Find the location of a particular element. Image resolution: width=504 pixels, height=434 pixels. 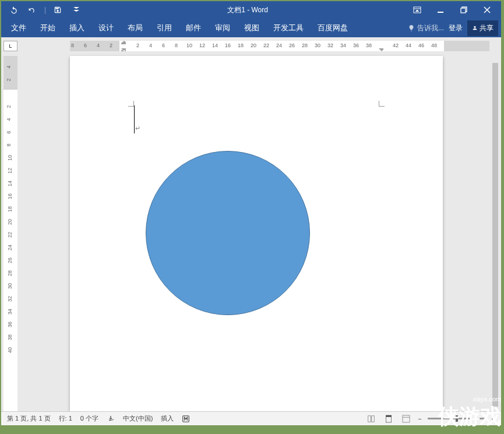

tab-references: 引用 is located at coordinates (164, 28).